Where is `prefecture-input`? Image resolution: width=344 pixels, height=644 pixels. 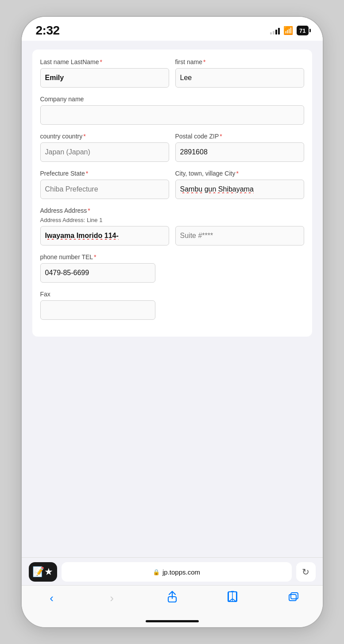
prefecture-input is located at coordinates (104, 189).